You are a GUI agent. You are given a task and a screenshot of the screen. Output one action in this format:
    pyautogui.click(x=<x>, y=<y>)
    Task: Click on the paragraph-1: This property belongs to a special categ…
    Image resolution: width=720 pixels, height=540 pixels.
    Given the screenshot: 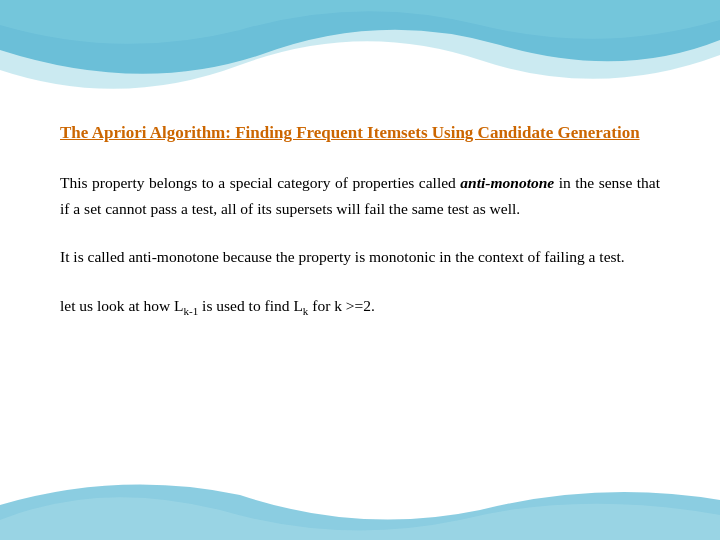 What is the action you would take?
    pyautogui.click(x=360, y=196)
    